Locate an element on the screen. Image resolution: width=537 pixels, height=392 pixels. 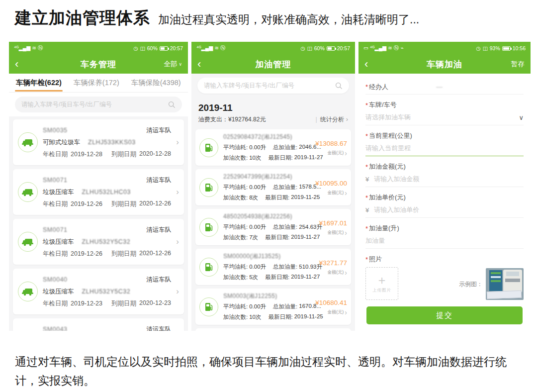
price-input: ¥ 请输入加油单价 is located at coordinates (445, 210).